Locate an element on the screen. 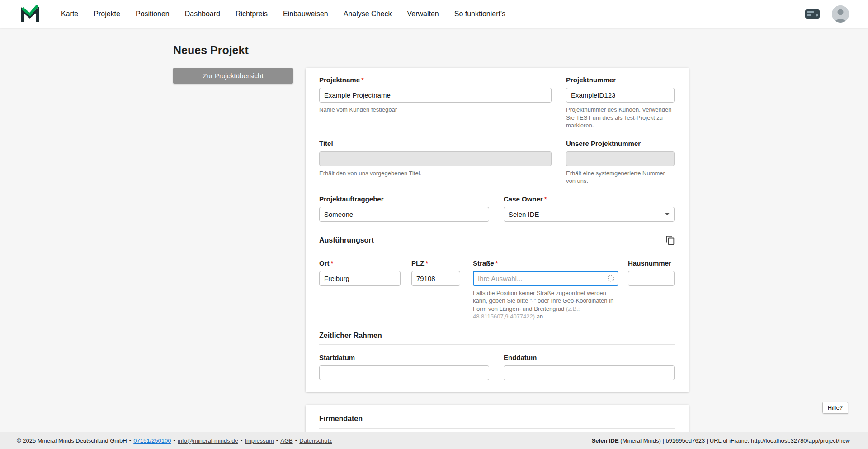 This screenshot has width=868, height=449. footer-copyright: © 2025 Mineral Minds Deutschland GmbH is located at coordinates (72, 441).